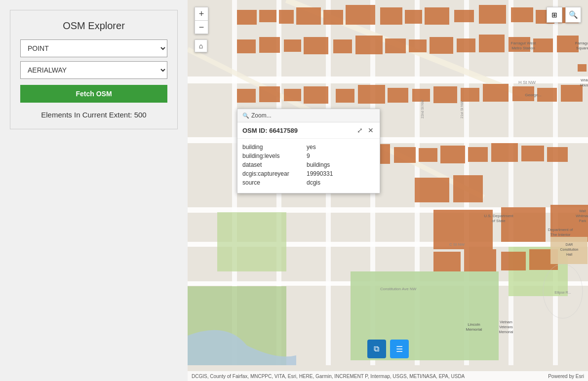  Describe the element at coordinates (388, 376) in the screenshot. I see `map-attribution: DCGIS, County of Fairfax, MNCPPC, VITA, …` at that location.